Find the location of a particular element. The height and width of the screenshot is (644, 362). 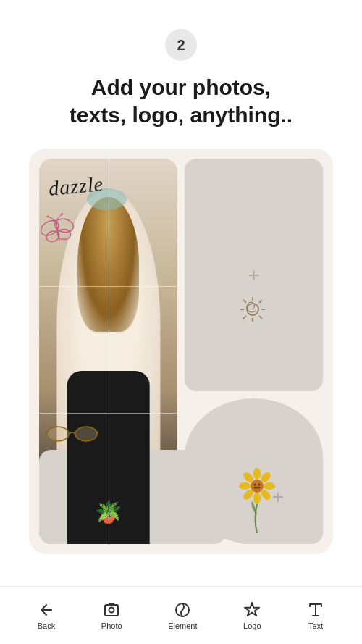

logo-icon is located at coordinates (252, 610).